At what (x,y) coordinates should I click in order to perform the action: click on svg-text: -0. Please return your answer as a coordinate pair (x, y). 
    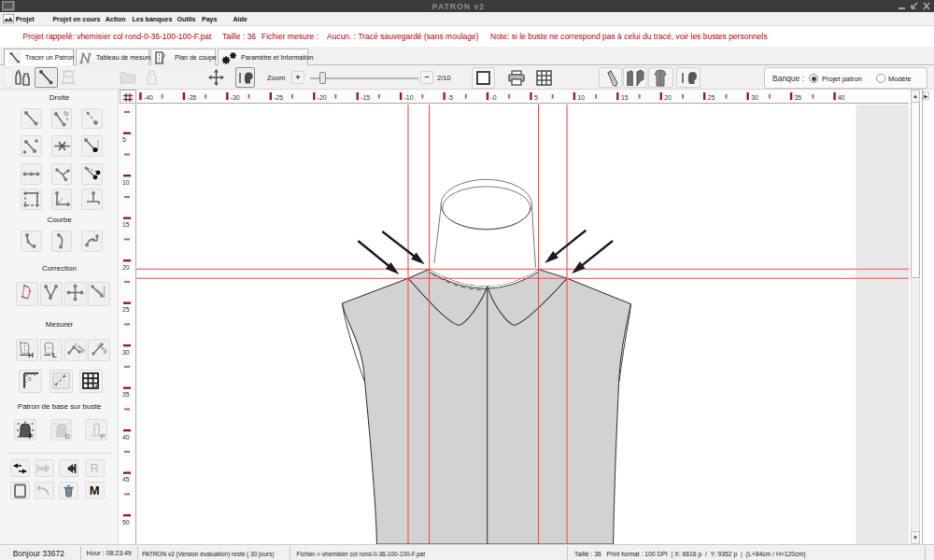
    Looking at the image, I should click on (494, 97).